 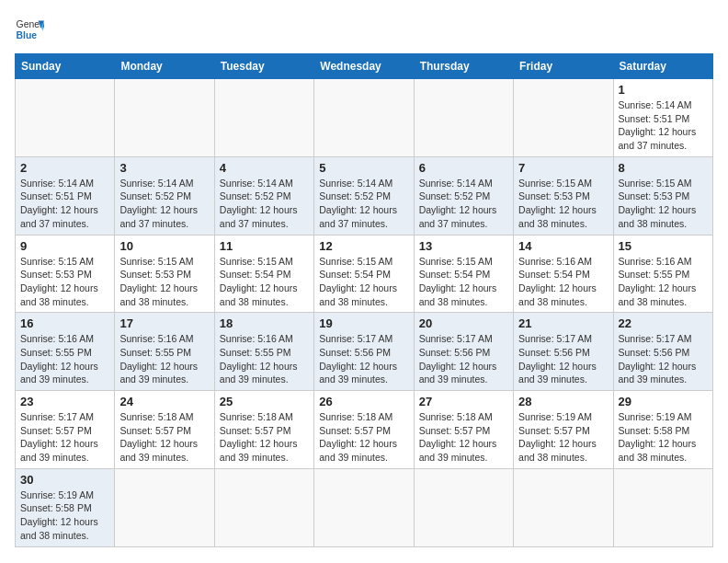 I want to click on day-info: Sunrise: 5:19 AMSunset: 5:58 PMDaylight:…, so click(x=64, y=515).